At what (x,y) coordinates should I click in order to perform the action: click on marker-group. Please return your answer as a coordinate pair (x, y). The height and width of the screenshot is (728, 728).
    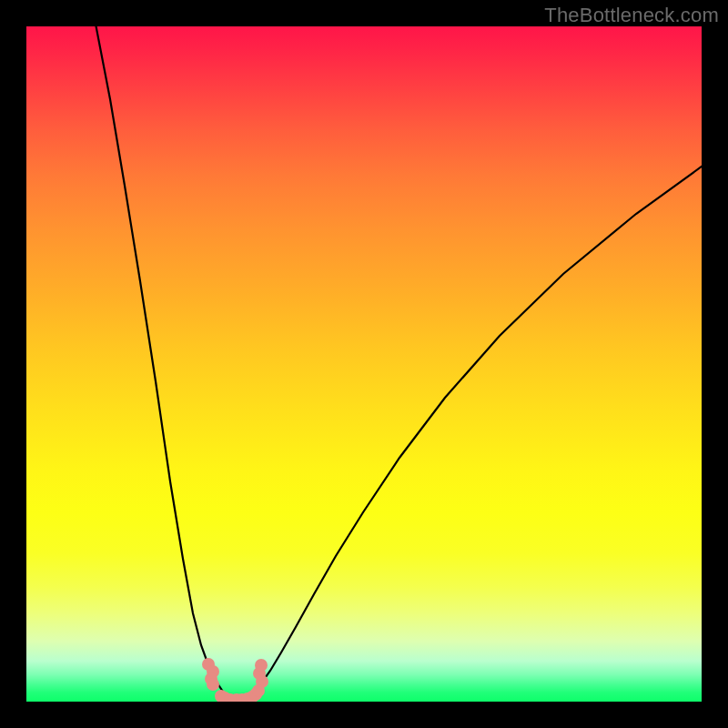
    Looking at the image, I should click on (235, 680).